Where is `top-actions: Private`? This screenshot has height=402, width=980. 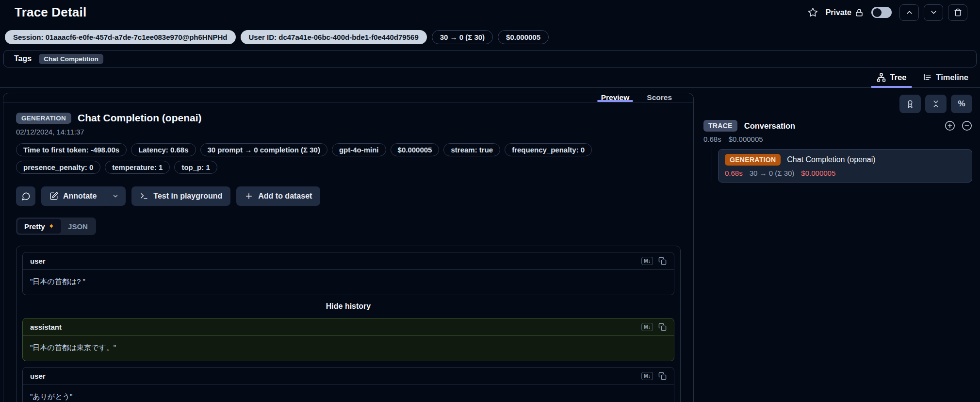 top-actions: Private is located at coordinates (888, 13).